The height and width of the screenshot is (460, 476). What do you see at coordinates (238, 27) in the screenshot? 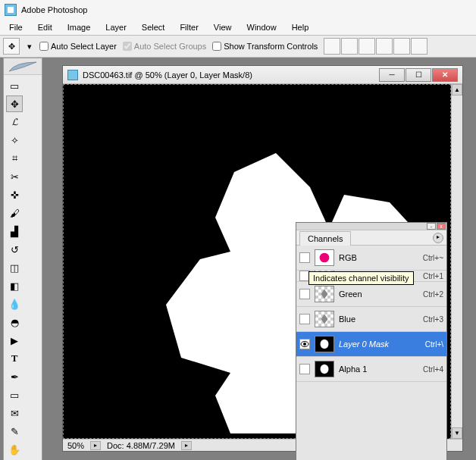
I see `menu-bar: File Edit Image Layer Select Filter View…` at bounding box center [238, 27].